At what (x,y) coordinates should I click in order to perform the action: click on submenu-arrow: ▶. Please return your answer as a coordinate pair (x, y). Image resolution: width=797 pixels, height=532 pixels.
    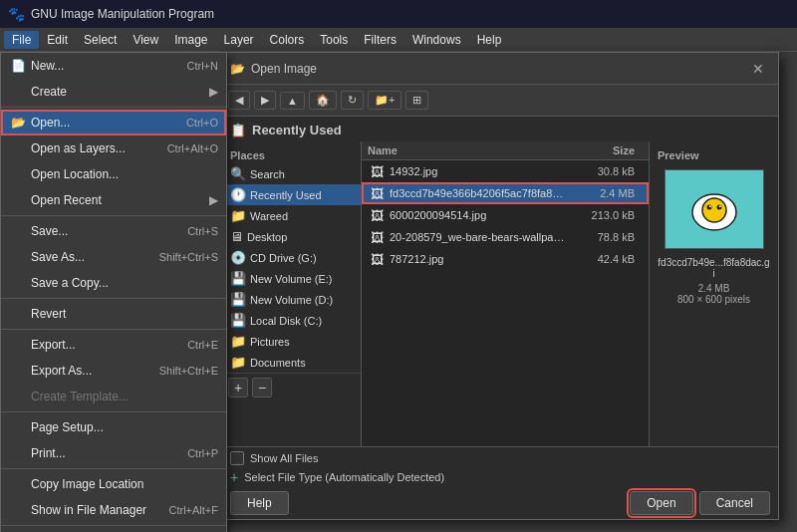
    Looking at the image, I should click on (213, 92).